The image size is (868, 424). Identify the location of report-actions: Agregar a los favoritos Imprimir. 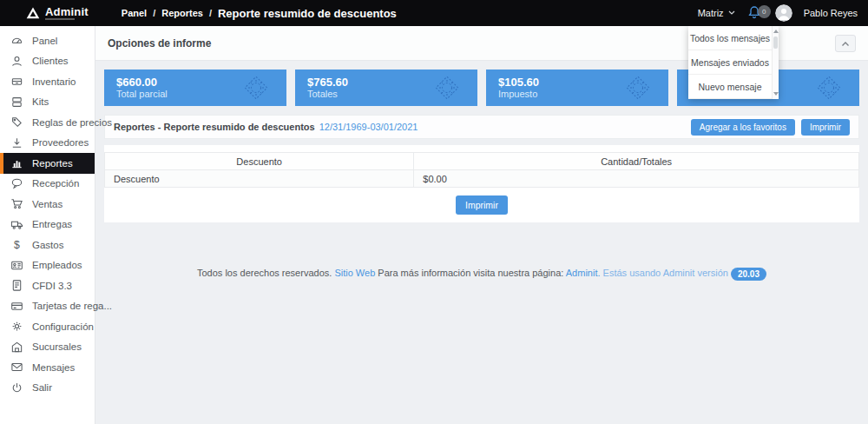
(771, 127).